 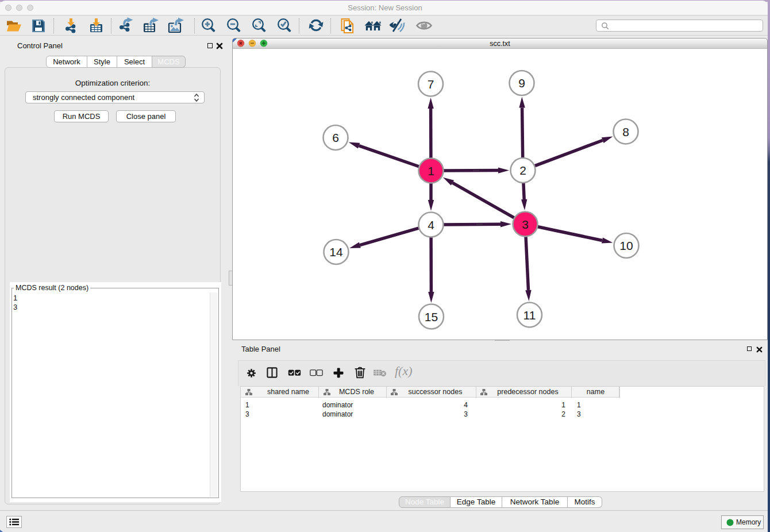 What do you see at coordinates (522, 83) in the screenshot?
I see `svg-text: 9` at bounding box center [522, 83].